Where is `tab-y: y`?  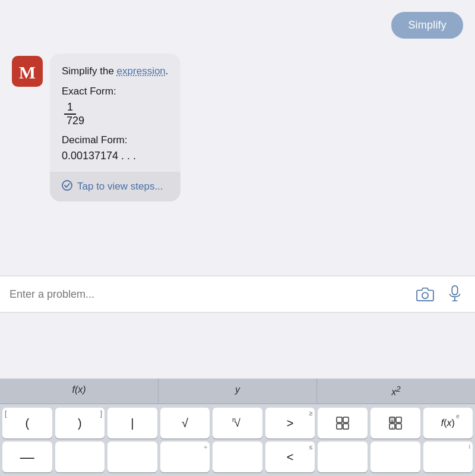
tab-y: y is located at coordinates (238, 391).